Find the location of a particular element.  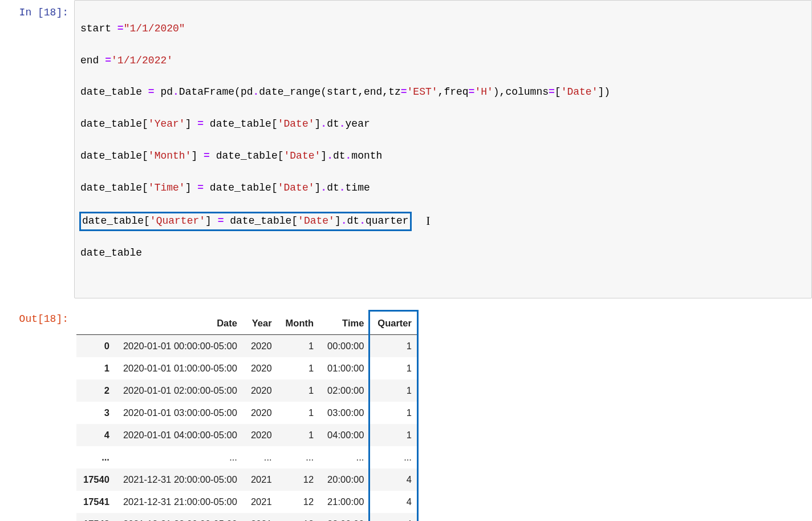

cell-date: 2021-12-31 22:00:00-05:00 is located at coordinates (180, 517).